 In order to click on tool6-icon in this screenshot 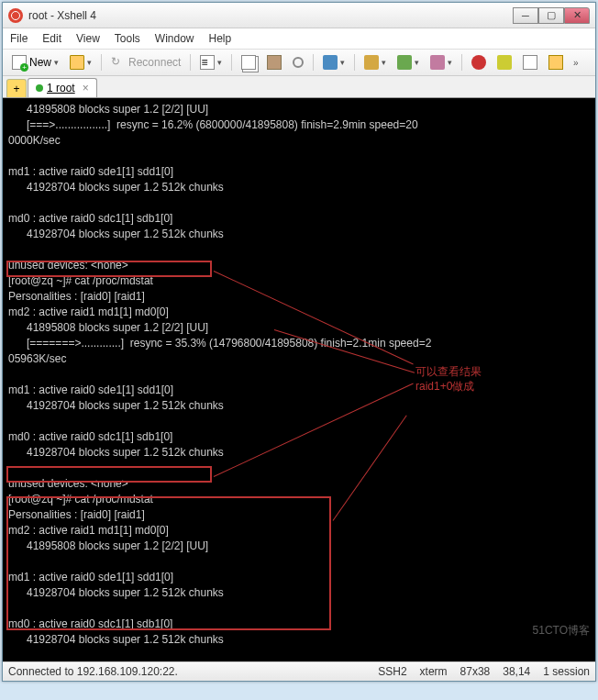, I will do `click(530, 62)`.